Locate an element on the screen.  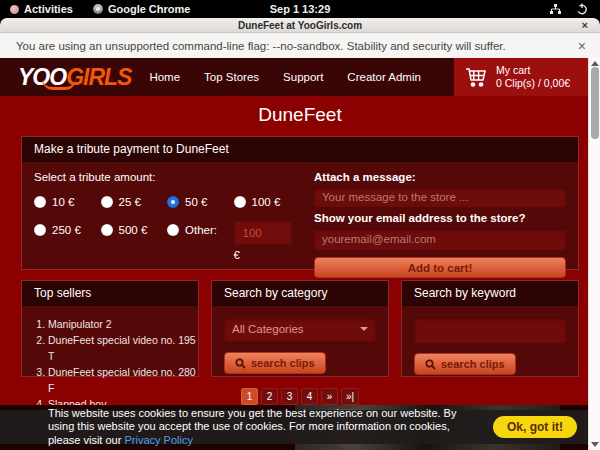
nav-item-top-stores: Top Stores is located at coordinates (232, 77).